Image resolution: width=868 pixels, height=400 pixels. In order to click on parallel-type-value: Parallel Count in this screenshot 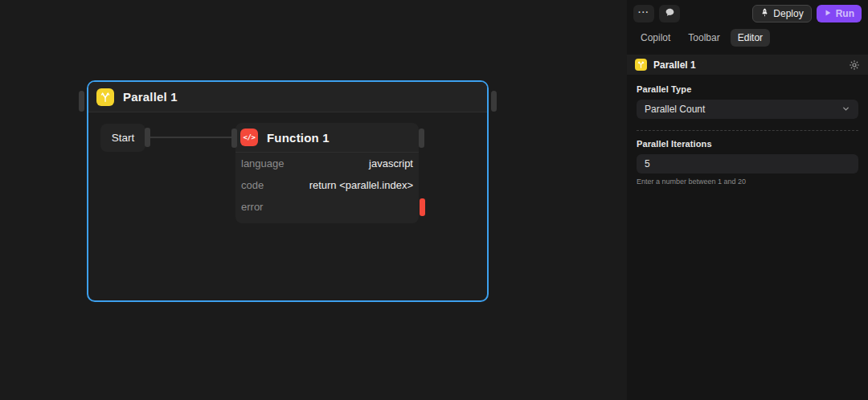, I will do `click(675, 109)`.